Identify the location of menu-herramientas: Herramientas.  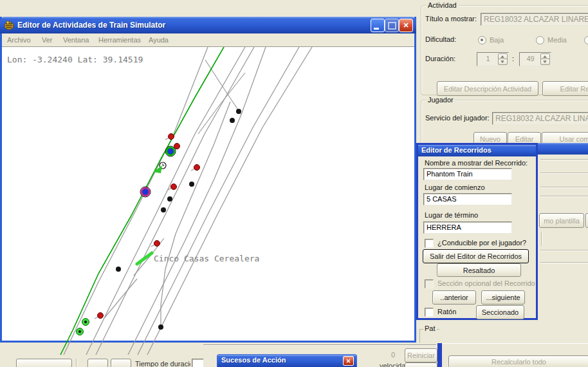
(120, 40).